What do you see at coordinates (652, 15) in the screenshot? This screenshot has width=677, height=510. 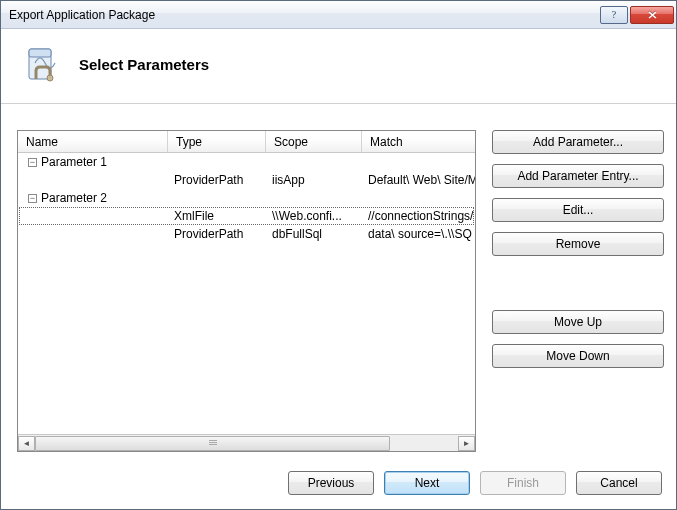 I see `close-button` at bounding box center [652, 15].